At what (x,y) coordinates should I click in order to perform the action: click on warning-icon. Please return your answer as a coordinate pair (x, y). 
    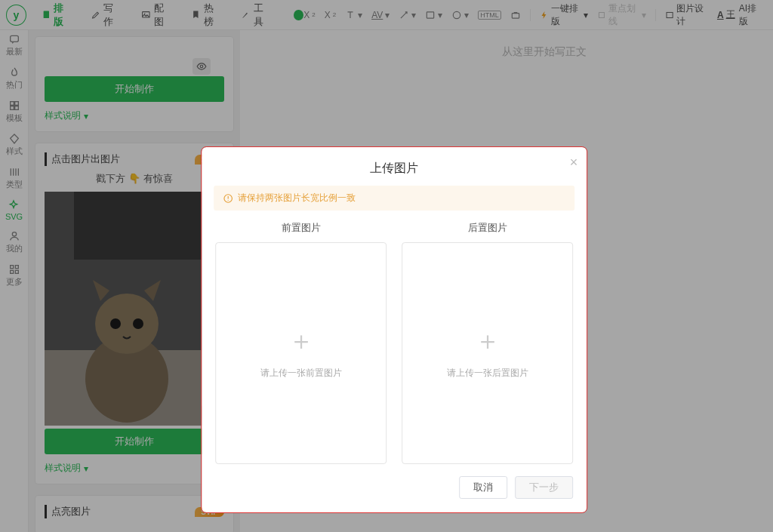
    Looking at the image, I should click on (228, 198).